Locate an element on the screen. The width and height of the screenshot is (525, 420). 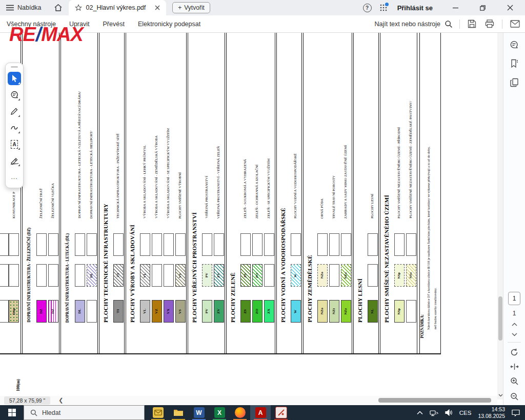
vertical-text: DZ is located at coordinates (41, 311).